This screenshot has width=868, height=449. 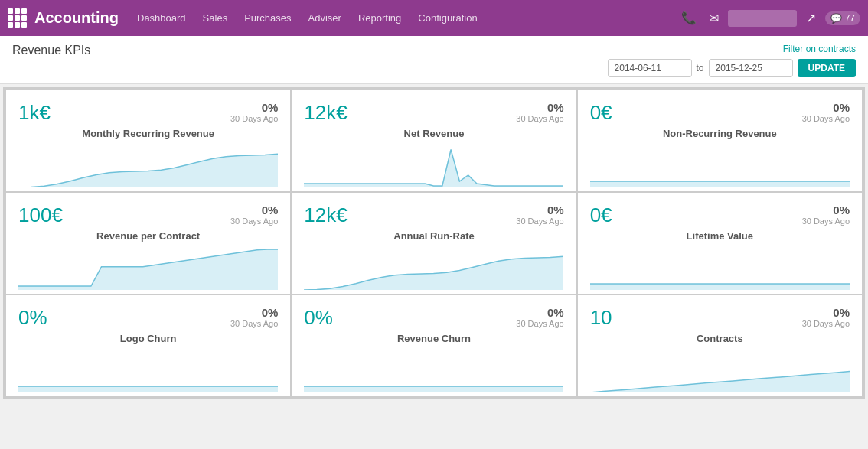 What do you see at coordinates (700, 68) in the screenshot?
I see `to-label: to` at bounding box center [700, 68].